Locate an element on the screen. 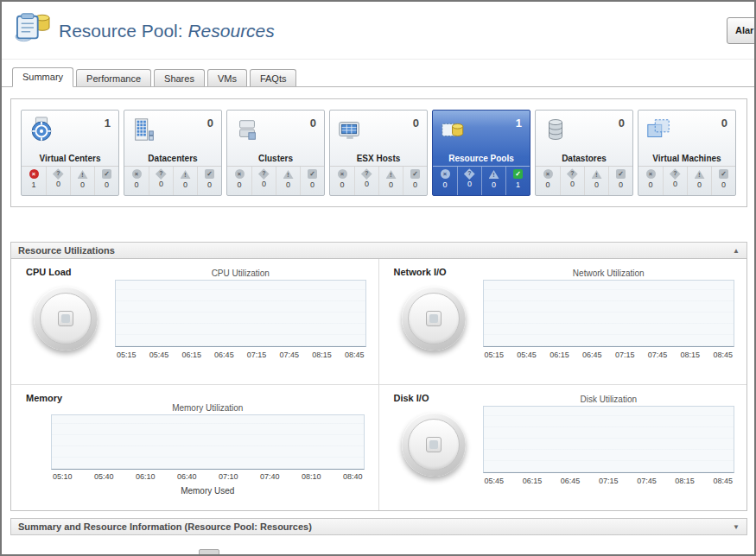  tick-label: 07:45 is located at coordinates (658, 355).